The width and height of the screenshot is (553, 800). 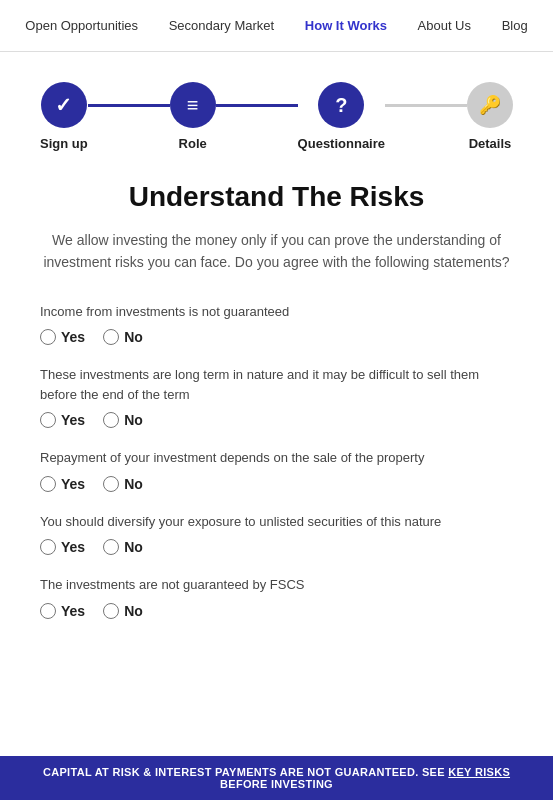 I want to click on radio-no-5: No, so click(x=123, y=611).